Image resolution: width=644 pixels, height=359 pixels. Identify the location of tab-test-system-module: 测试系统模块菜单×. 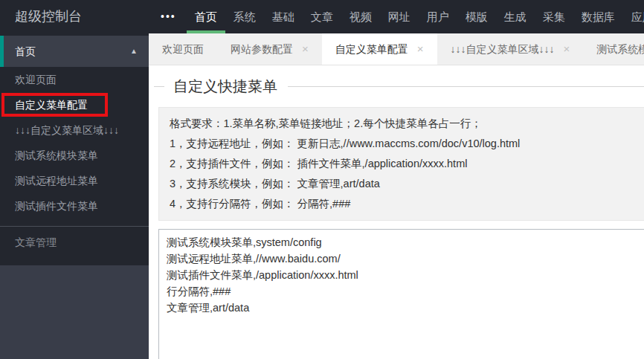
(614, 49).